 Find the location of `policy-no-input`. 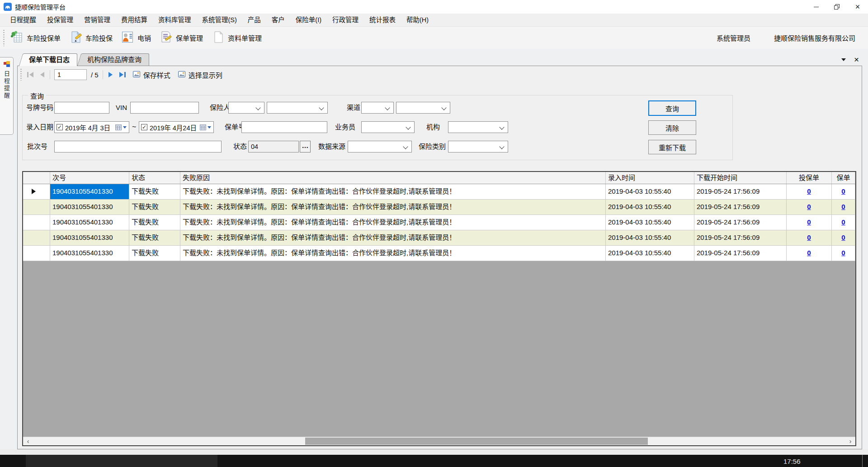

policy-no-input is located at coordinates (284, 127).